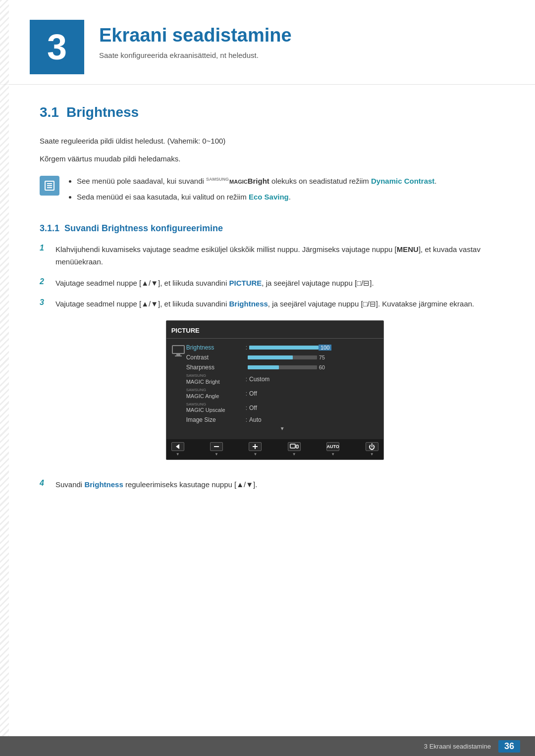  Describe the element at coordinates (333, 450) in the screenshot. I see `ctrl-auto-group: AUTO ▼` at that location.